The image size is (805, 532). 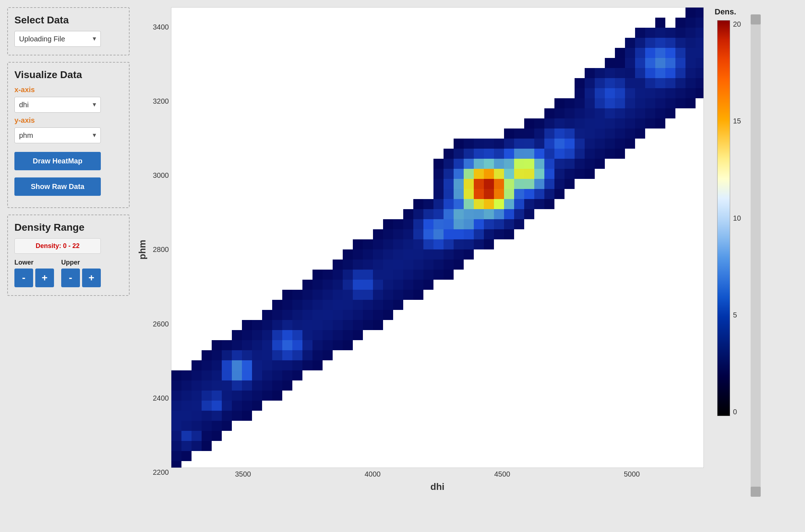 I want to click on y-tick-3000: 3000, so click(x=160, y=176).